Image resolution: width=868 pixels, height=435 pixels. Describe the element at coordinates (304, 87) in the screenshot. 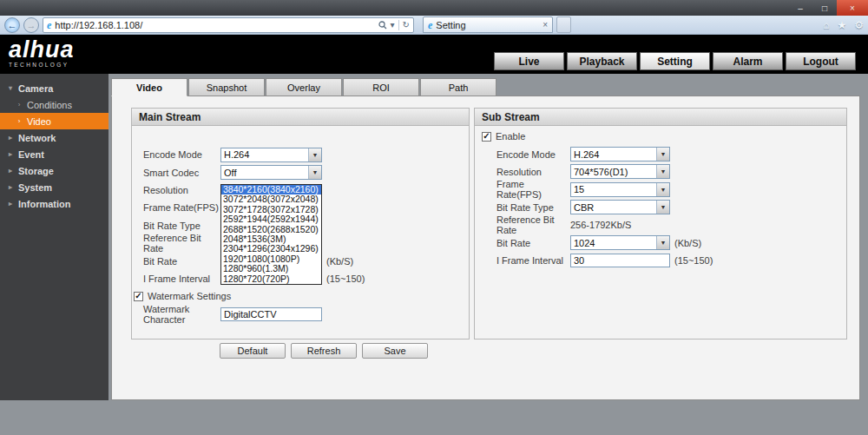

I see `content-tabs: Video Snapshot Overlay ROI Path` at that location.